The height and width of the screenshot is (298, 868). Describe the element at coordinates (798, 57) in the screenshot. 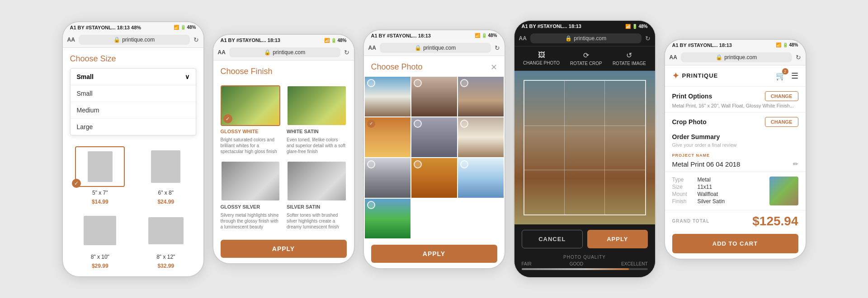

I see `reload-icon-5: ↻` at that location.